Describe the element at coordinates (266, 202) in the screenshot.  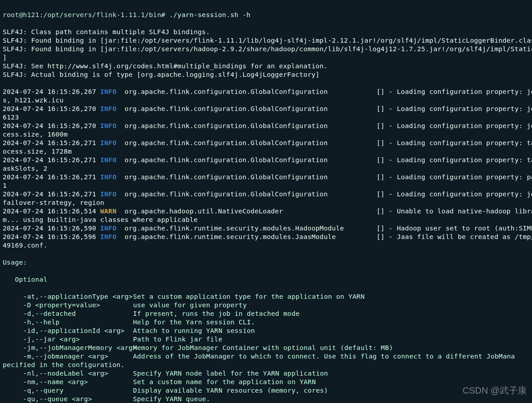
I see `log-continuation: failover-strategy, region` at that location.